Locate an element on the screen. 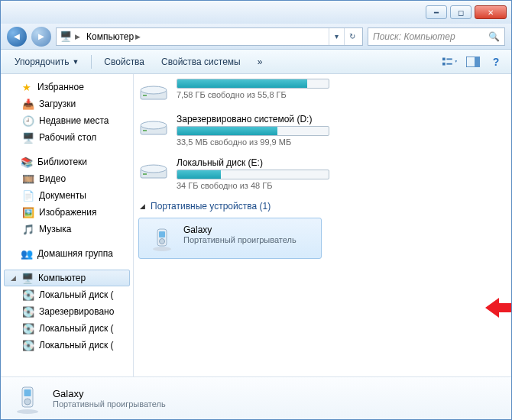 This screenshot has width=512, height=420. properties-button: Свойства is located at coordinates (124, 62).